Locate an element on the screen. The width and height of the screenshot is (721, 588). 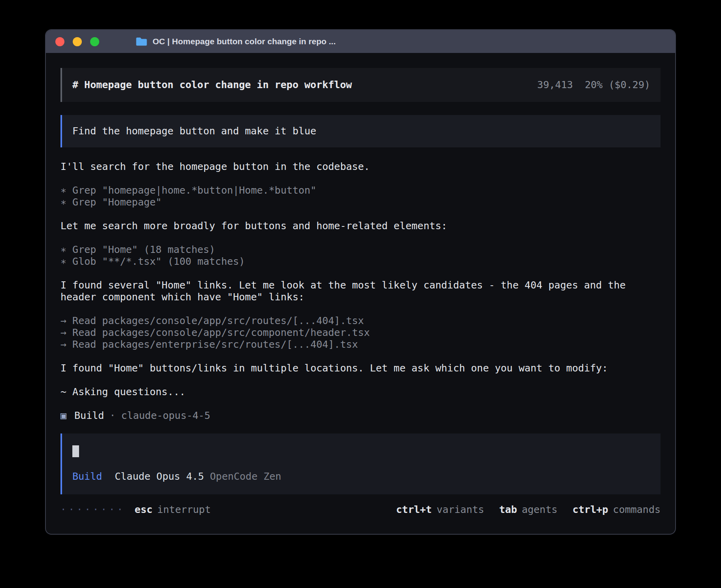
minimize-button is located at coordinates (77, 42).